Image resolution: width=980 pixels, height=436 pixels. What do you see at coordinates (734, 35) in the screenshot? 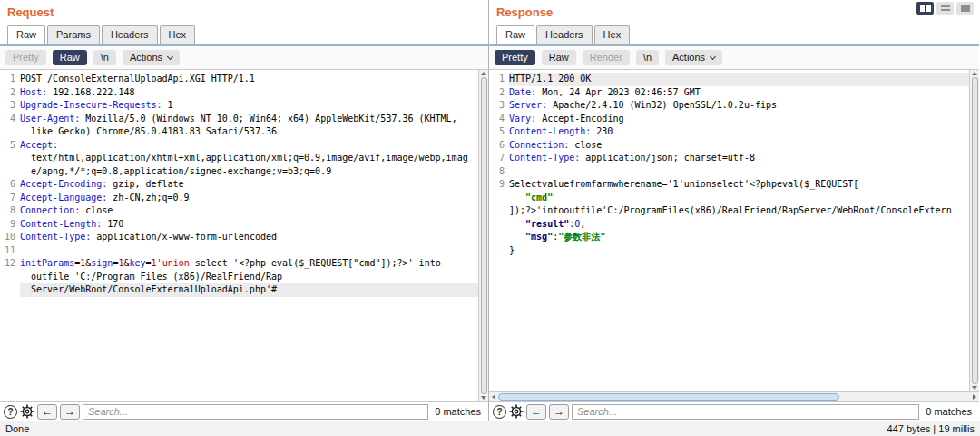
I see `response-tab-bar: Raw Headers Hex` at bounding box center [734, 35].